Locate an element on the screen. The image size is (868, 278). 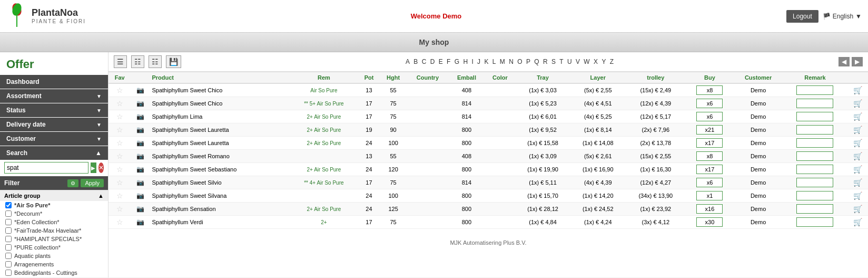
alpha-D: D is located at coordinates (433, 62).